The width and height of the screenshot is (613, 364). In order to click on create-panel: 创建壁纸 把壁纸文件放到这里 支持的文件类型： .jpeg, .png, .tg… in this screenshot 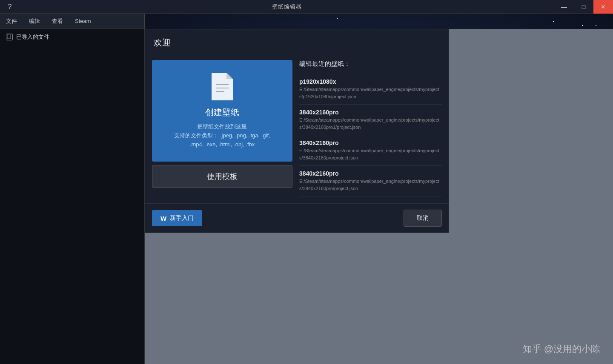, I will do `click(222, 128)`.